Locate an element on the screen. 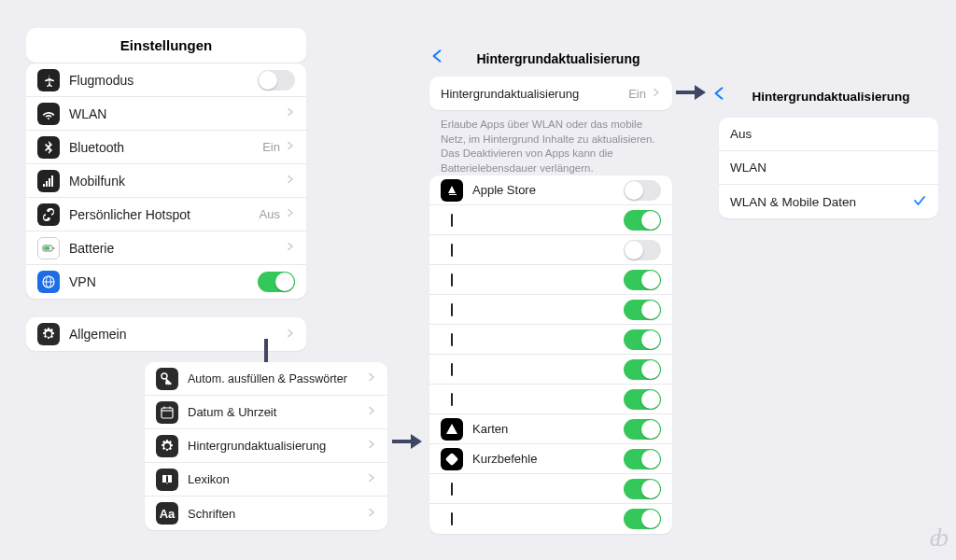 Image resolution: width=956 pixels, height=560 pixels. airplane-icon is located at coordinates (49, 80).